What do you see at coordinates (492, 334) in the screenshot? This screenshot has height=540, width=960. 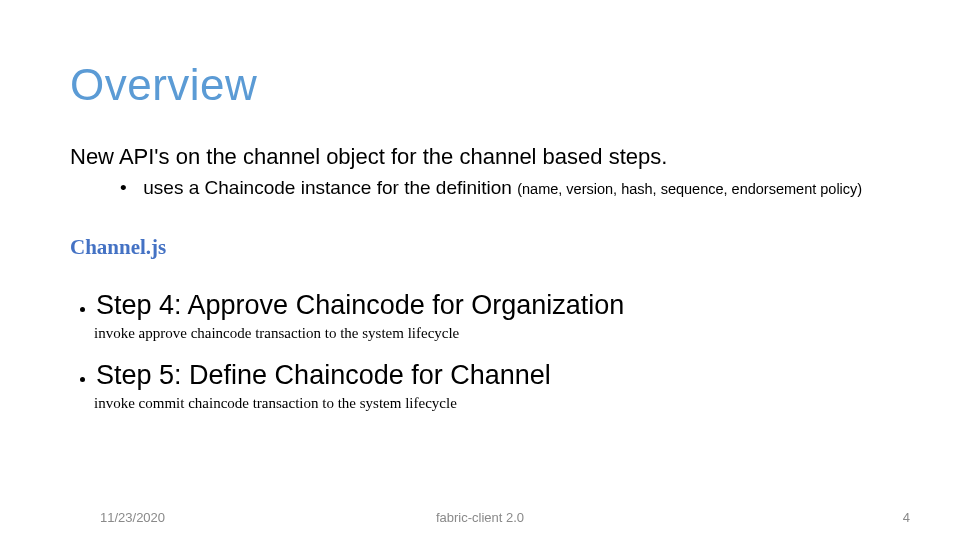 I see `step-sub: invoke approve chaincode transaction to …` at bounding box center [492, 334].